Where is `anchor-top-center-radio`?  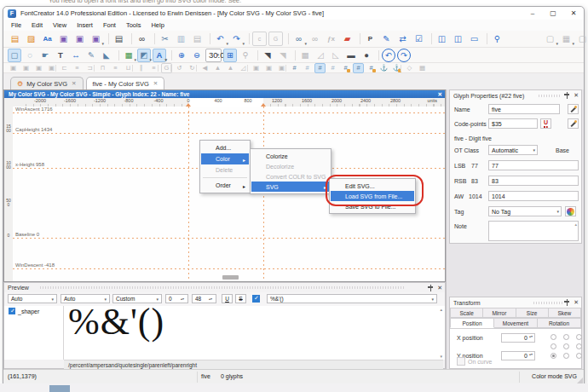 anchor-top-center-radio is located at coordinates (566, 337).